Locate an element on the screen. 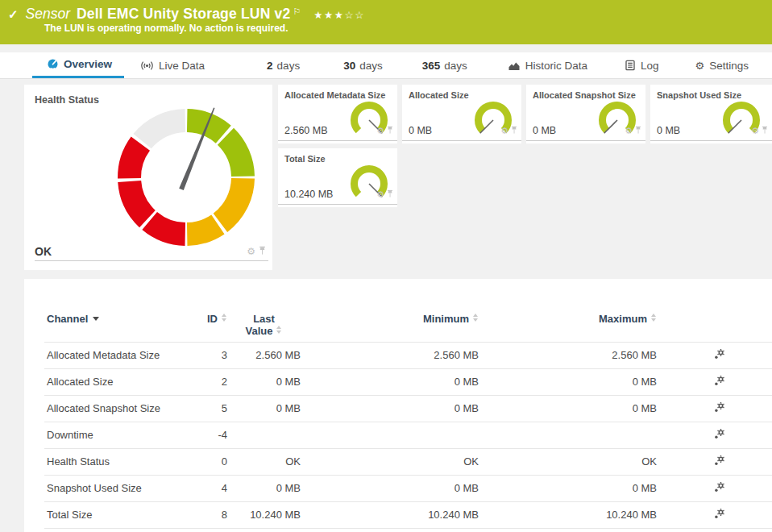 The image size is (772, 532). column-label: Last Value is located at coordinates (260, 325).